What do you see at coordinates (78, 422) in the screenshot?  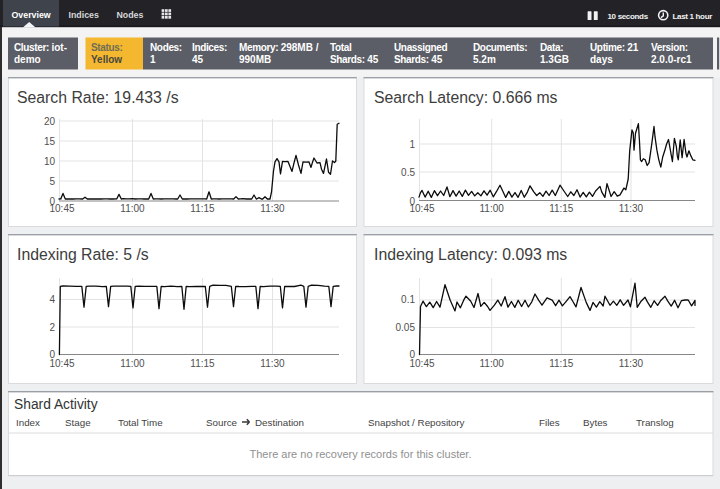 I see `svg-text: Stage` at bounding box center [78, 422].